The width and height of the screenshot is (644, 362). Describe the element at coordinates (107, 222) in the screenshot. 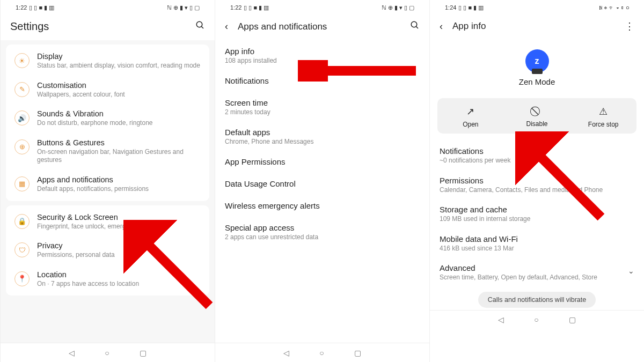

I see `settings-row-security: 🔒 Security & Lock ScreenFingerprint, fac…` at that location.